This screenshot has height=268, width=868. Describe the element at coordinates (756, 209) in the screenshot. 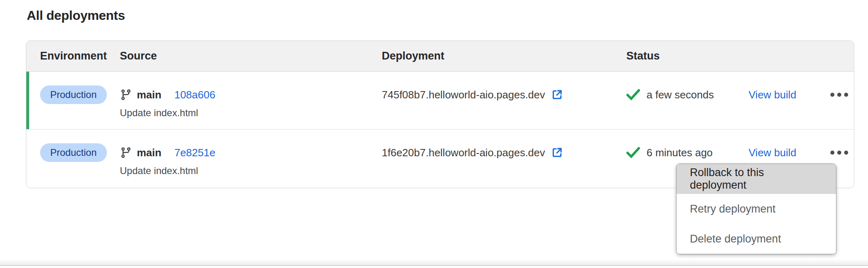

I see `menu-item-retry: Retry deployment` at that location.